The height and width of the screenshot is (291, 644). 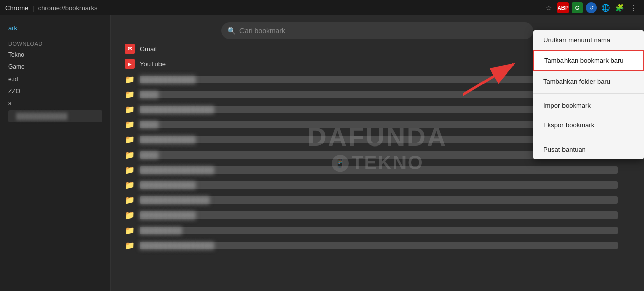 I want to click on dropdown-item-sort: Urutkan menurut nama, so click(x=589, y=40).